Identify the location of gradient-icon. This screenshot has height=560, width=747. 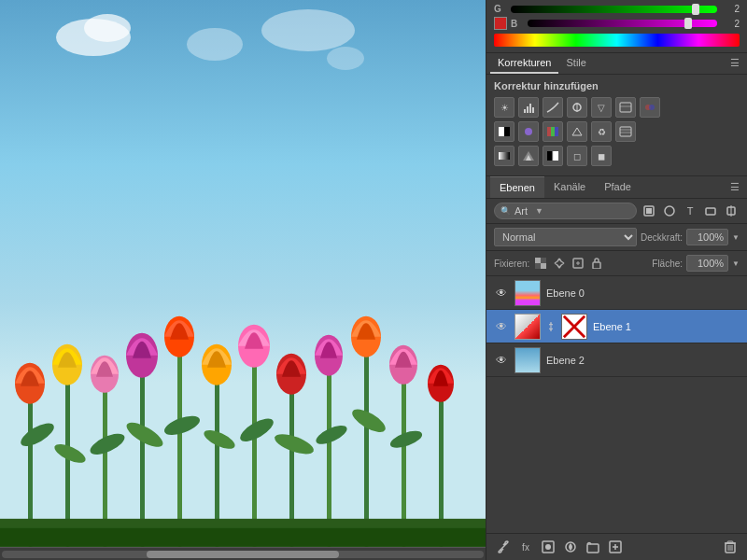
(504, 156).